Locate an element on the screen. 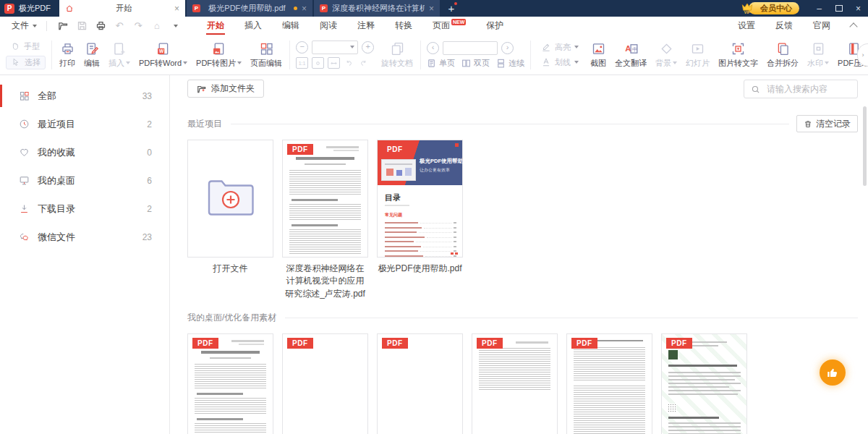  maximize-button is located at coordinates (839, 9).